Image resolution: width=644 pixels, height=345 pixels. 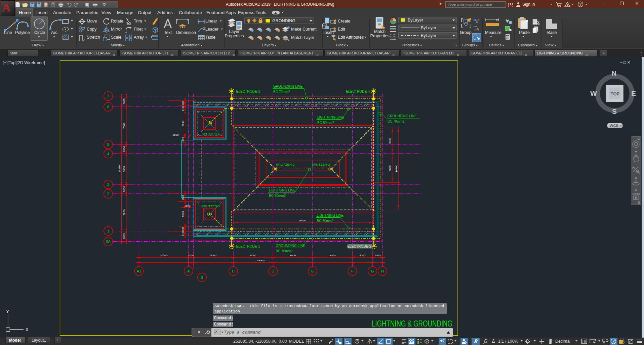 What do you see at coordinates (139, 271) in the screenshot?
I see `svg-text: A1` at bounding box center [139, 271].